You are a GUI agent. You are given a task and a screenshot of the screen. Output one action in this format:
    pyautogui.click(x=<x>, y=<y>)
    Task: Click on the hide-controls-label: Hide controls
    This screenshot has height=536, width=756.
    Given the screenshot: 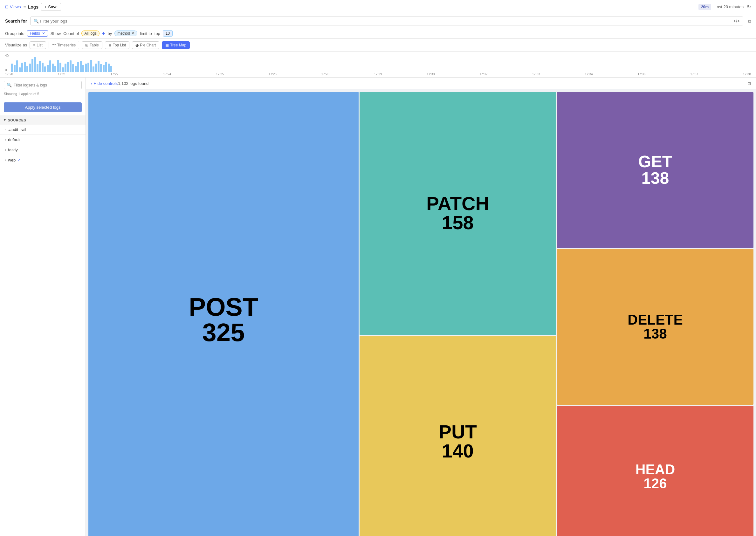 What is the action you would take?
    pyautogui.click(x=106, y=84)
    